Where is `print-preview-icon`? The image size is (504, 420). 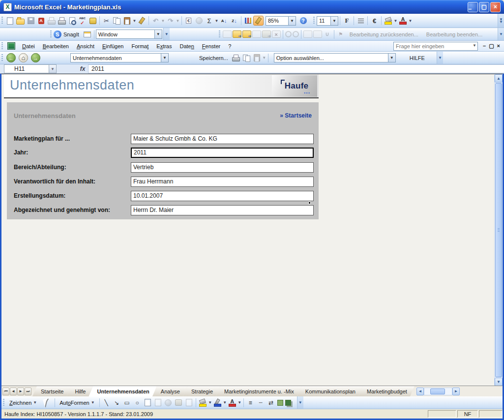
print-preview-icon is located at coordinates (72, 21).